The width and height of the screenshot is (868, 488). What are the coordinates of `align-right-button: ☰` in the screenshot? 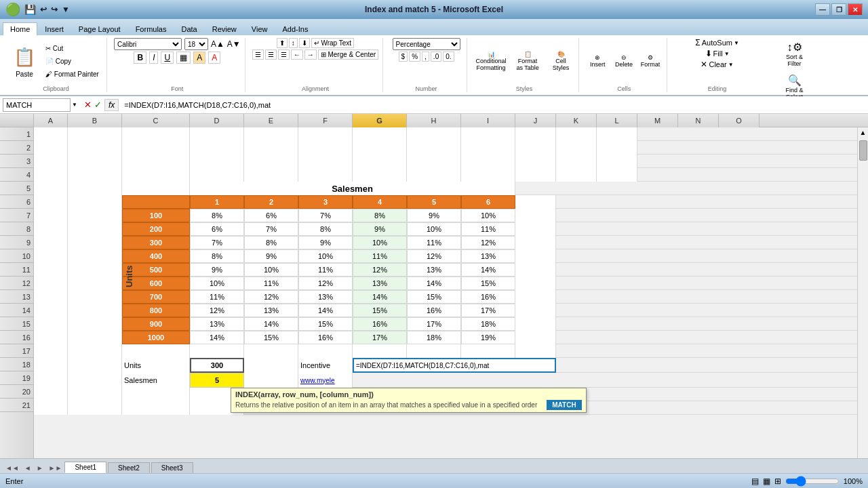 It's located at (283, 54).